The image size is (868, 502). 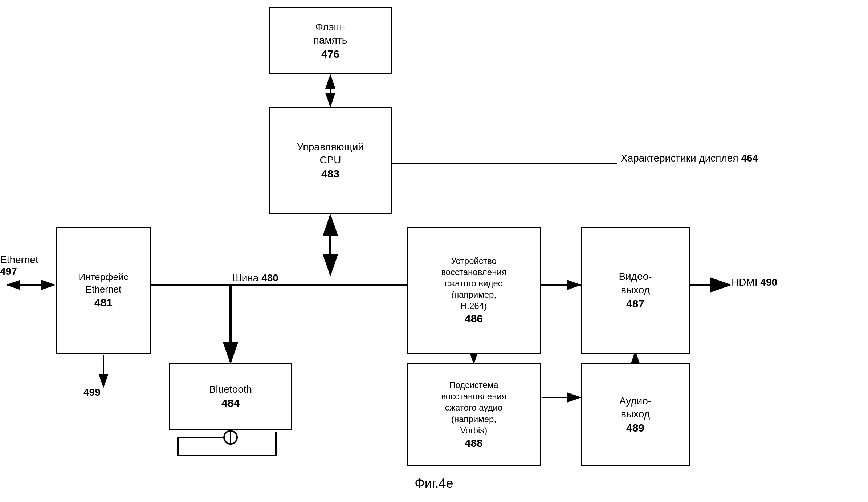 What do you see at coordinates (330, 41) in the screenshot?
I see `flash-box: Флэш- память 476` at bounding box center [330, 41].